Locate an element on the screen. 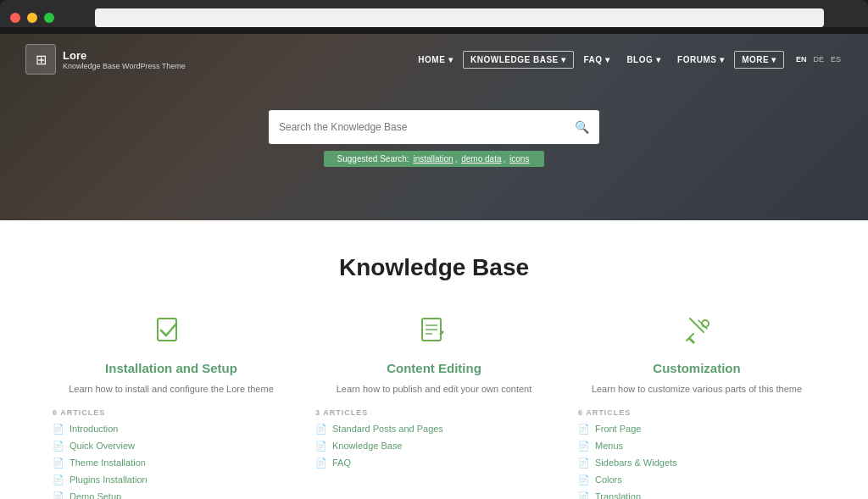 The height and width of the screenshot is (499, 868). category-customization: Customization Learn how to customize var… is located at coordinates (697, 407).